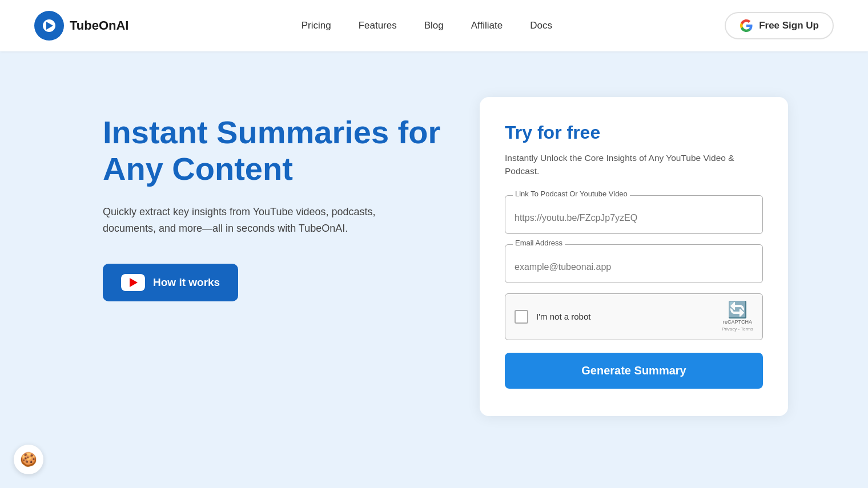 This screenshot has width=868, height=488. What do you see at coordinates (571, 194) in the screenshot?
I see `url-field-label: Link To Podcast Or Youtube Video` at bounding box center [571, 194].